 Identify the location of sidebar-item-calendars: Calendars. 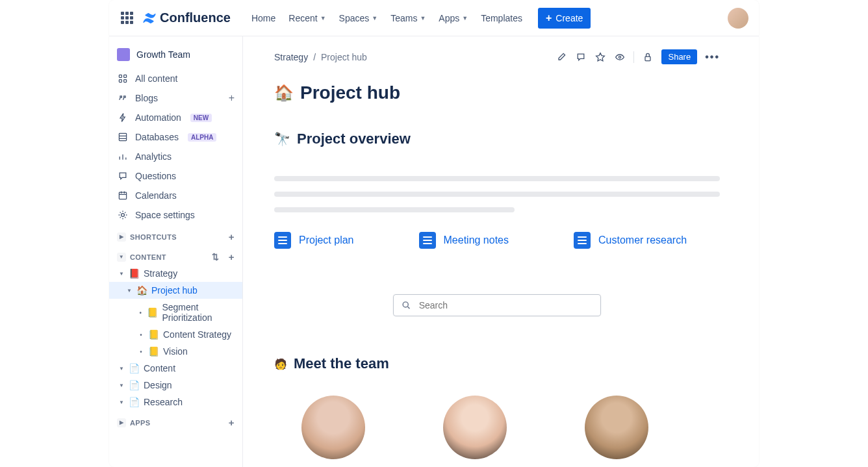
(175, 196).